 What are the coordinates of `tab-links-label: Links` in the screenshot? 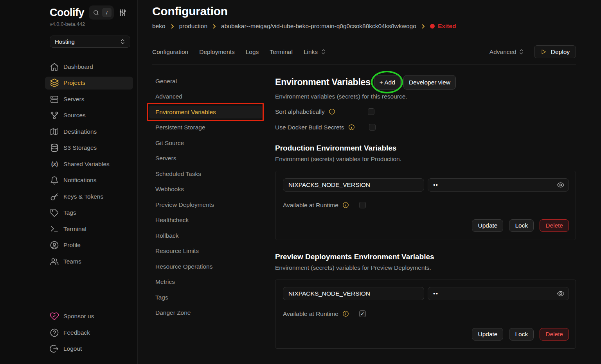 It's located at (311, 52).